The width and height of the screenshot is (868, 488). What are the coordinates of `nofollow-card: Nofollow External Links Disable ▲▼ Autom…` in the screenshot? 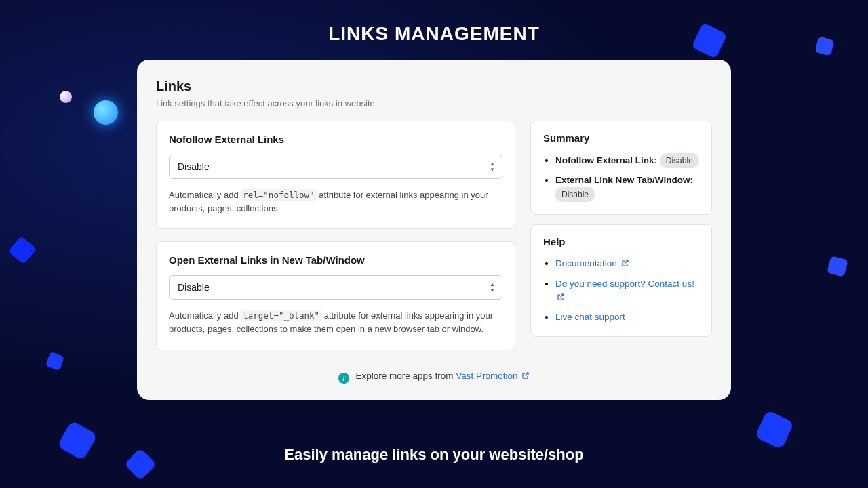 It's located at (336, 175).